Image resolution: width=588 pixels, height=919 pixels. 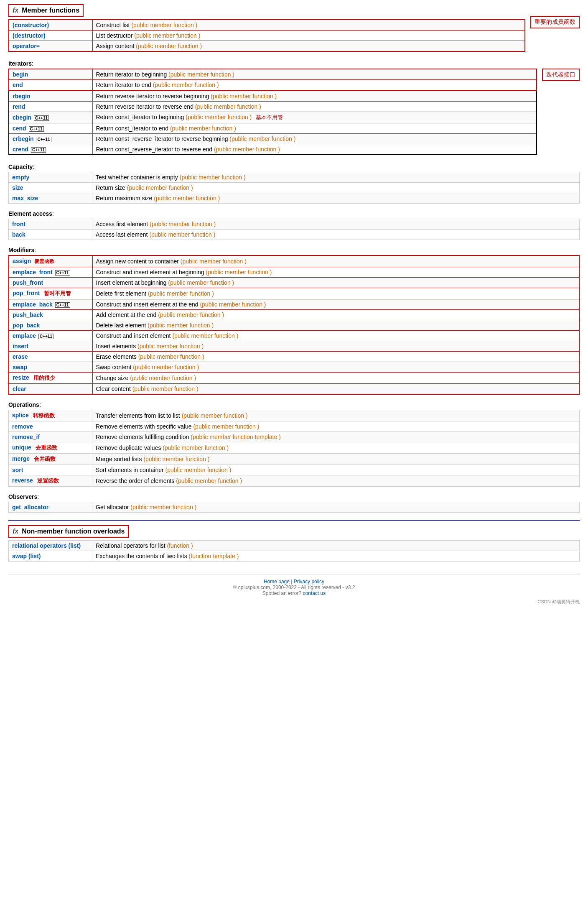 I want to click on resize-annotation: 用的很少, so click(x=44, y=378).